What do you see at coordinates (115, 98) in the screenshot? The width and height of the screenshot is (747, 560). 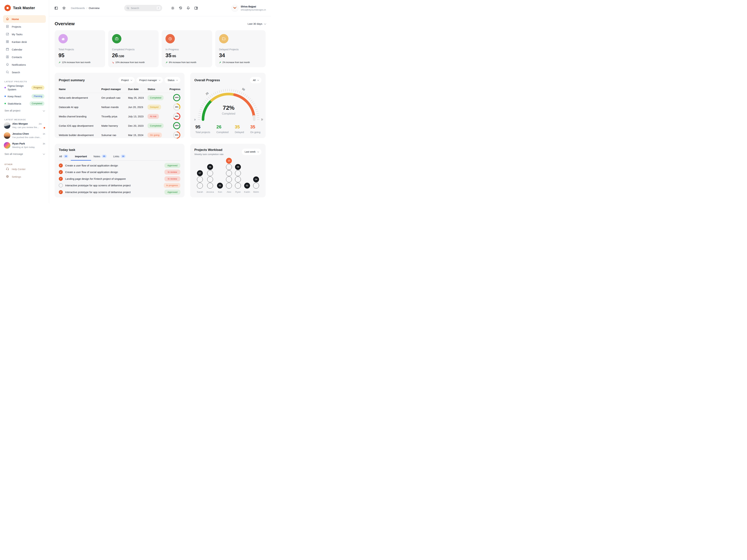 I see `cell-manager: Om prakash sao` at bounding box center [115, 98].